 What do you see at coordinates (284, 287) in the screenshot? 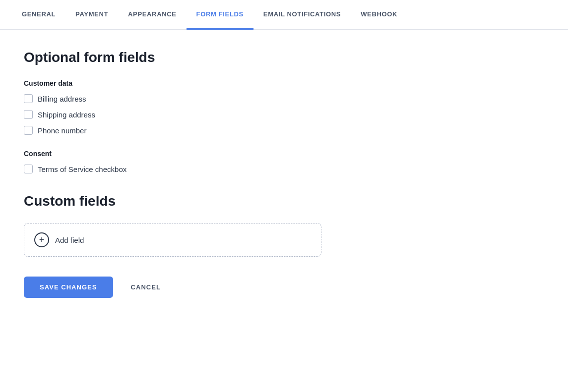
I see `actions-row: SAVE CHANGES CANCEL` at bounding box center [284, 287].